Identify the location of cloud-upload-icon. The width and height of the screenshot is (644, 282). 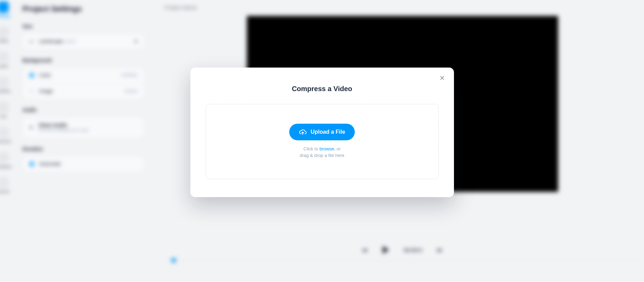
(303, 132).